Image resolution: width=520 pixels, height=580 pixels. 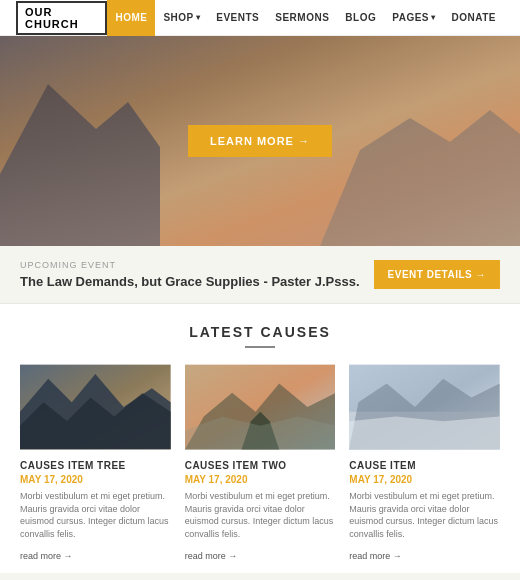 What do you see at coordinates (212, 556) in the screenshot?
I see `cause-readmore-2: read more →` at bounding box center [212, 556].